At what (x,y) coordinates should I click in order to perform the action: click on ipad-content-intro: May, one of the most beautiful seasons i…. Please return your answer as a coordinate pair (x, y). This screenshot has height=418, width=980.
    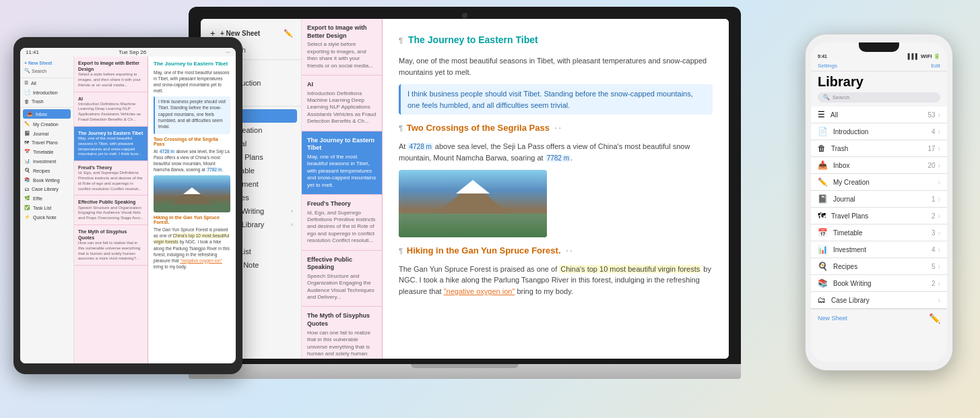
    Looking at the image, I should click on (192, 82).